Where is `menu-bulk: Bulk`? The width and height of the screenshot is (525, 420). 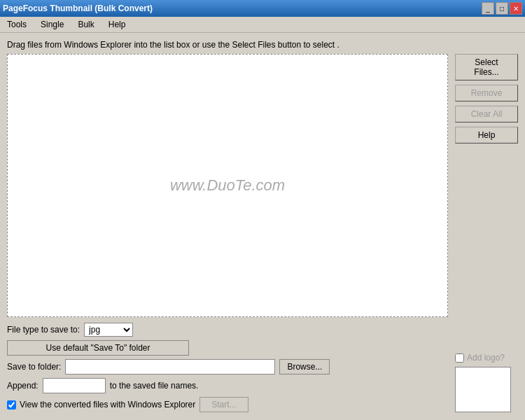 menu-bulk: Bulk is located at coordinates (85, 24).